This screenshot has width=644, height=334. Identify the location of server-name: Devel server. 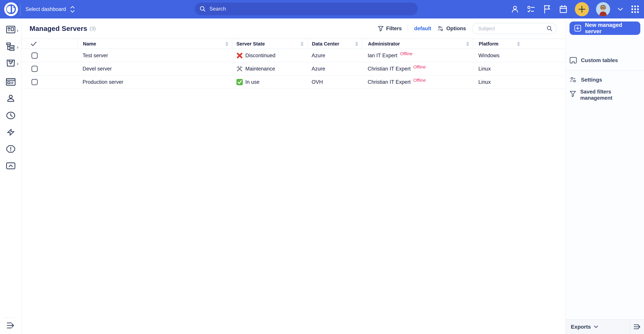
(97, 69).